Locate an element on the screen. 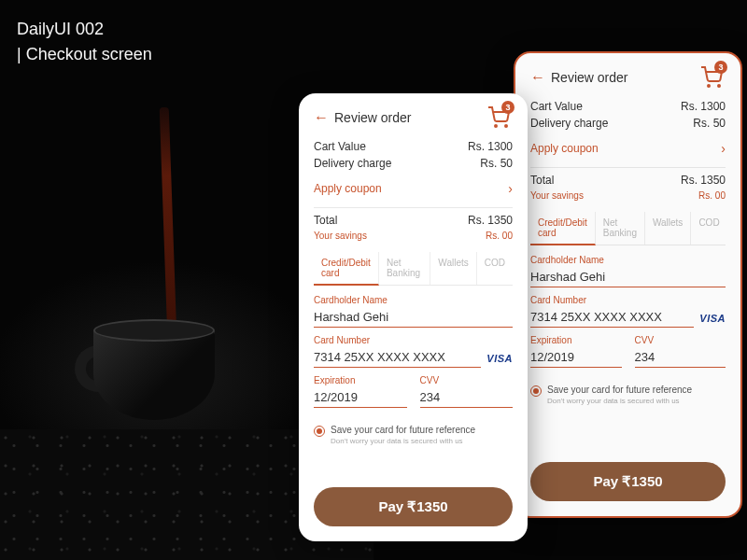 This screenshot has width=747, height=560. savings-row: Your savingsRs. 00 is located at coordinates (413, 235).